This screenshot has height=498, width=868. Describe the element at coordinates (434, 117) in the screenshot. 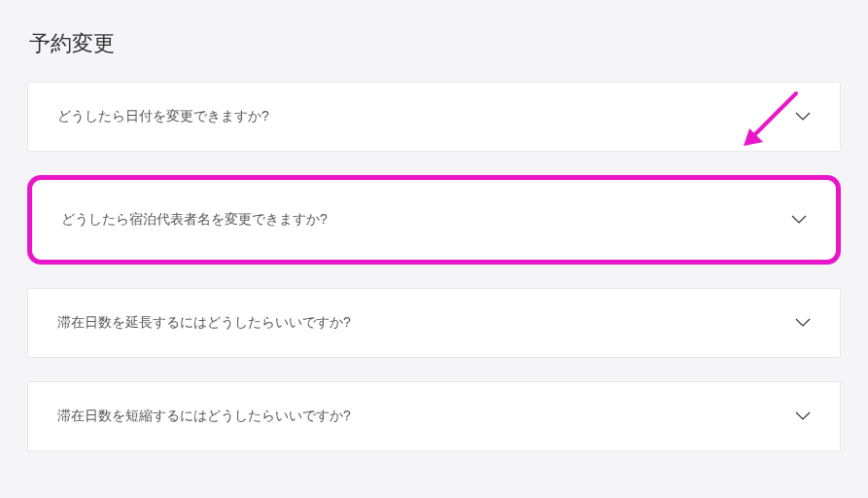

I see `faq-item-change-date: どうしたら日付を変更できますか?` at that location.